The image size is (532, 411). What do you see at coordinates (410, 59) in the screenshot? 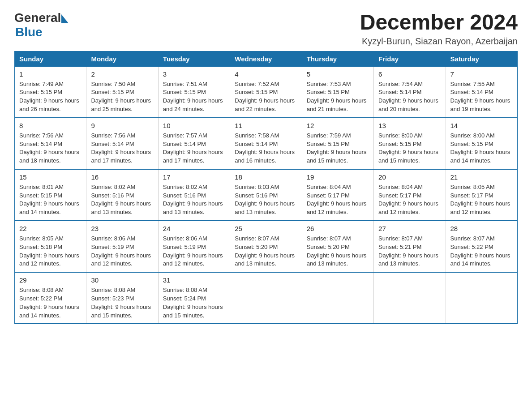
I see `header-friday: Friday` at bounding box center [410, 59].